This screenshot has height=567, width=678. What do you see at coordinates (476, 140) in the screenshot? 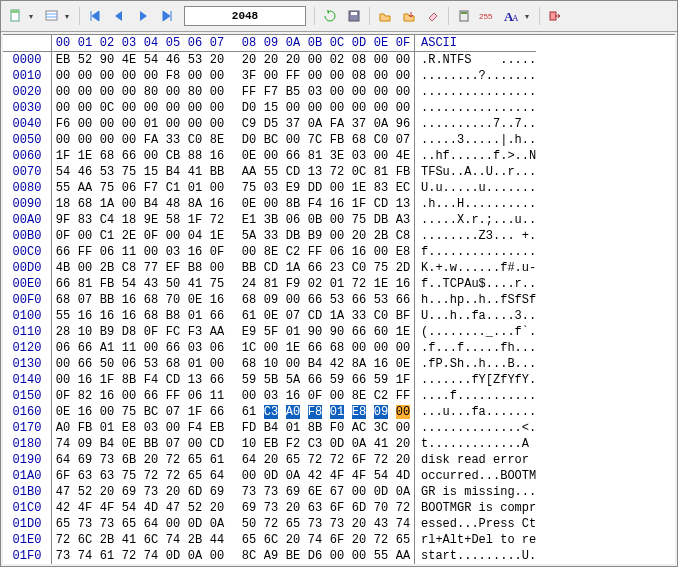
I see `ascii-cell: .....3.....|.h..` at bounding box center [476, 140].